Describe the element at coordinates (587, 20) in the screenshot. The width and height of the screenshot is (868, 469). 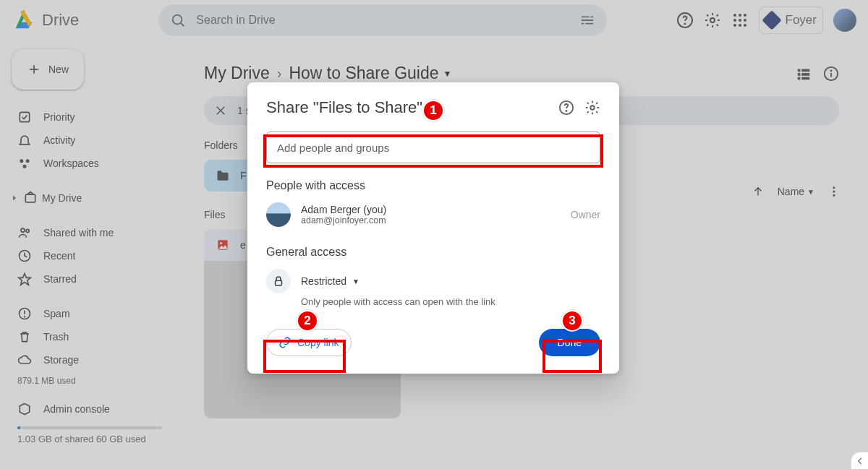
I see `tune-icon` at that location.